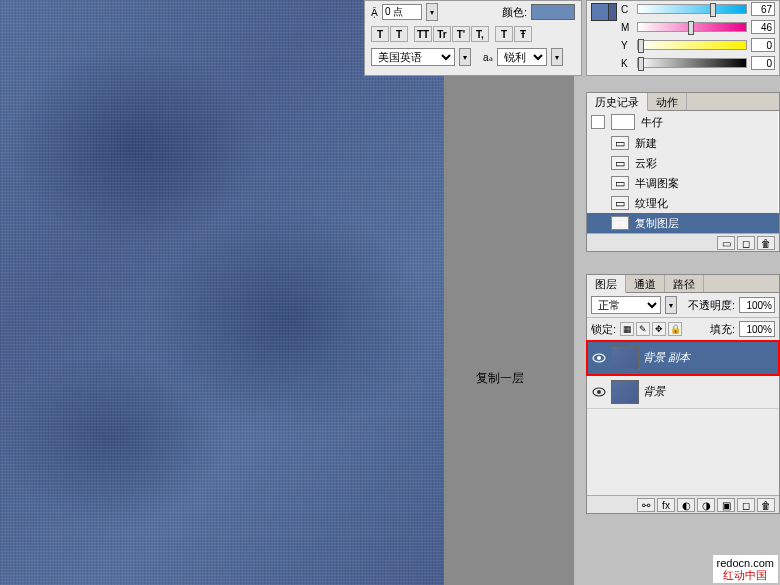 This screenshot has width=780, height=585. I want to click on cmyk-row-k: K, so click(698, 63).